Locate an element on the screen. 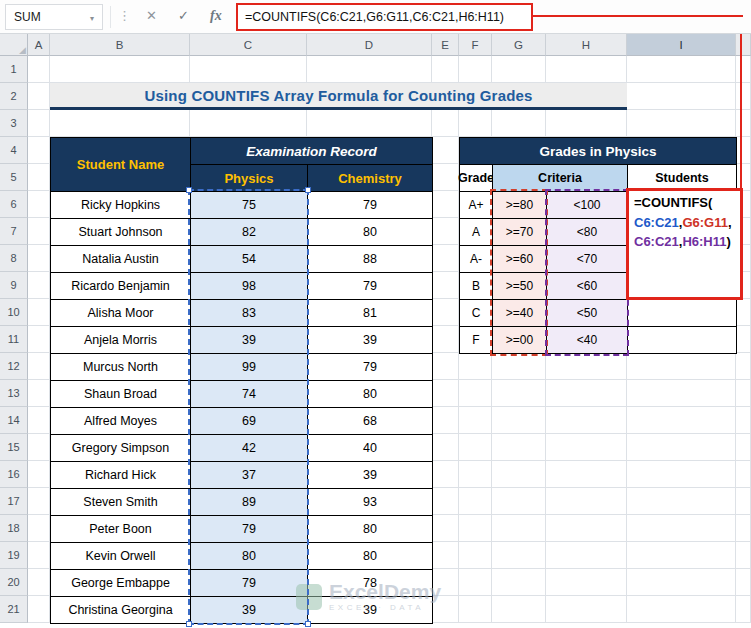  formula-input: =COUNTIFS(C6:C21,G6:G11,C6:C21,H6:H11) is located at coordinates (384, 17).